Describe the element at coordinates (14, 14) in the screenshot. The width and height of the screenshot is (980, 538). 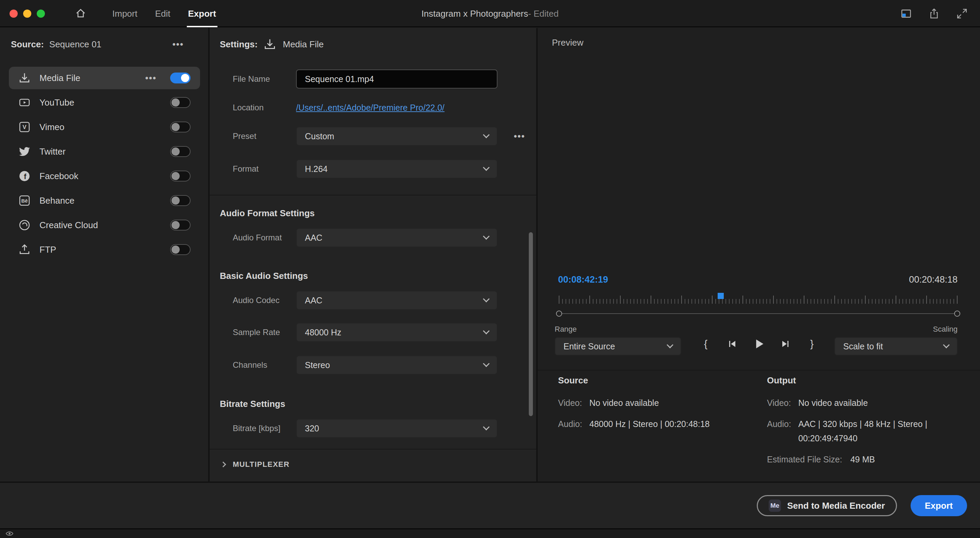
I see `close-window-button` at that location.